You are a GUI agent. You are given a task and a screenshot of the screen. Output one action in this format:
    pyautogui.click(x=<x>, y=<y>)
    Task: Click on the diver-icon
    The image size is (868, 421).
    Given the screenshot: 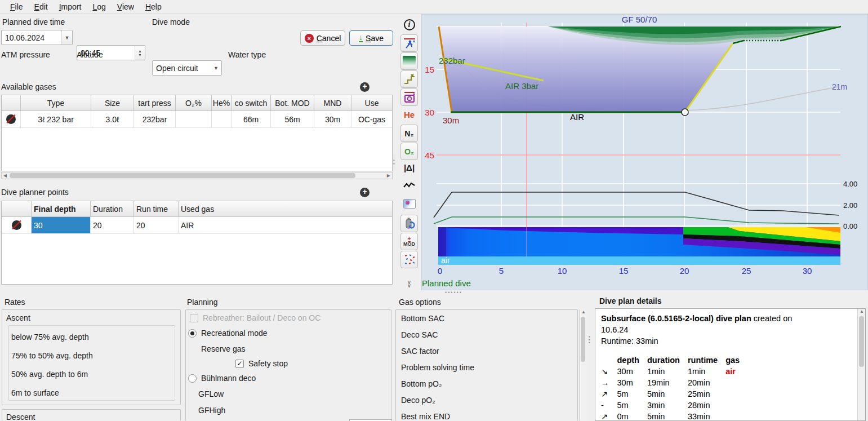 What is the action you would take?
    pyautogui.click(x=409, y=43)
    